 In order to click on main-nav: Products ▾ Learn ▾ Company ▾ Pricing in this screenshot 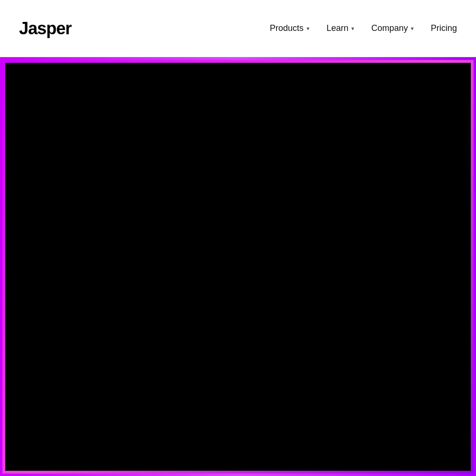, I will do `click(364, 29)`.